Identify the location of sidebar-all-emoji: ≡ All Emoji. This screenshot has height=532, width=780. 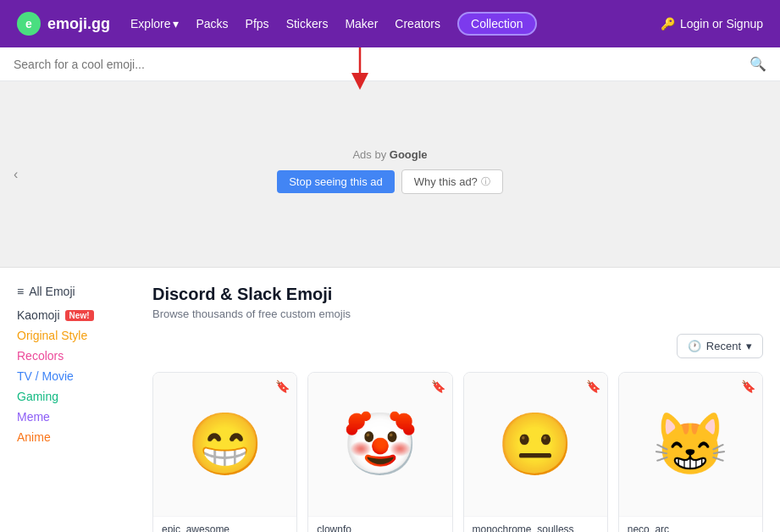
(76, 291).